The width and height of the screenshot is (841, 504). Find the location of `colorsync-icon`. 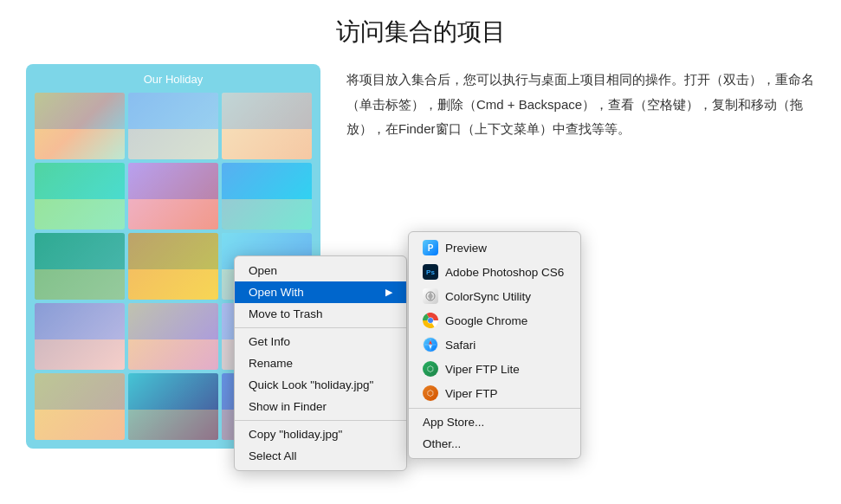

colorsync-icon is located at coordinates (430, 296).